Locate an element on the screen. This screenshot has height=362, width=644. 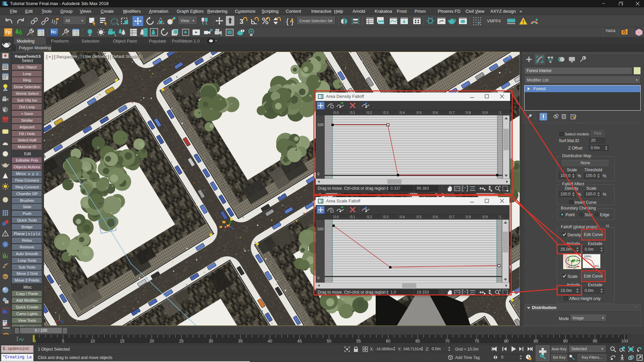
svg-text: 100 is located at coordinates (625, 341).